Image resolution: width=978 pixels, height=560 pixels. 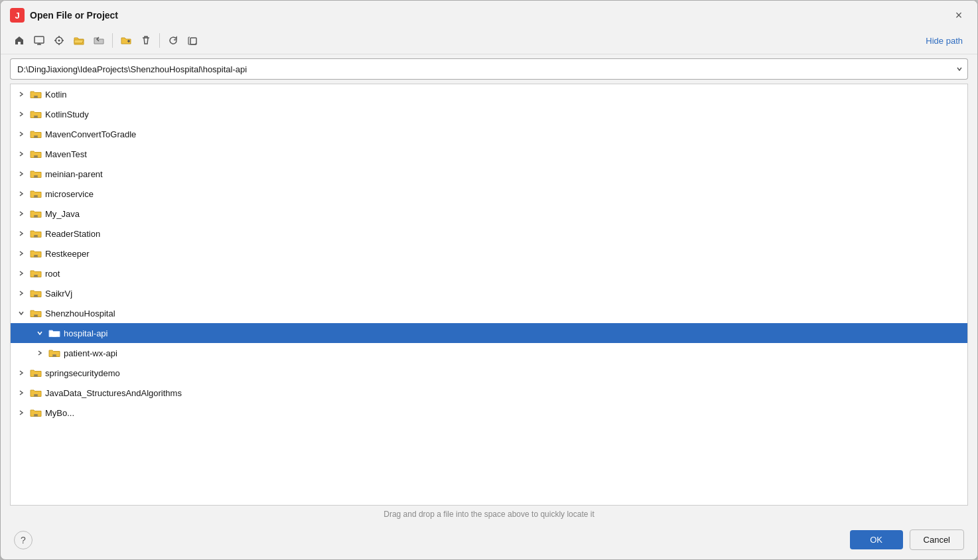 I want to click on path-dropdown-button, so click(x=959, y=69).